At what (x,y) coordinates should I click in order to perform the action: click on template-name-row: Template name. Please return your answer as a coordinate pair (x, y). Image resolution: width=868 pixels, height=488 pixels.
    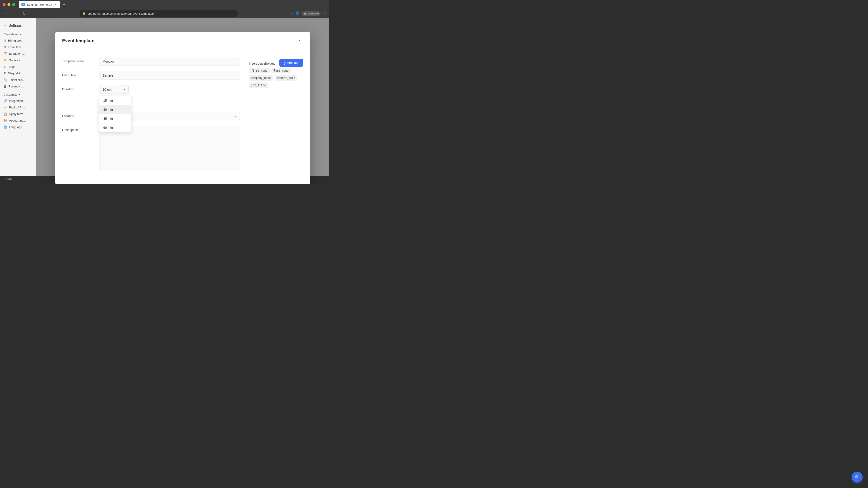
    Looking at the image, I should click on (151, 61).